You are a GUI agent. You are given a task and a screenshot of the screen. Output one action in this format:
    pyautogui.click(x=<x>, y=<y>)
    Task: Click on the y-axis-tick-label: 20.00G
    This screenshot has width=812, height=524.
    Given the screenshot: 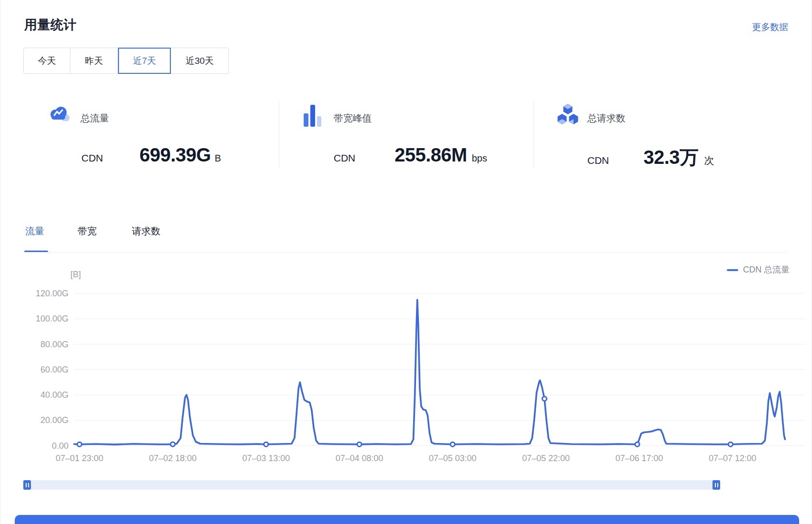 What is the action you would take?
    pyautogui.click(x=54, y=420)
    